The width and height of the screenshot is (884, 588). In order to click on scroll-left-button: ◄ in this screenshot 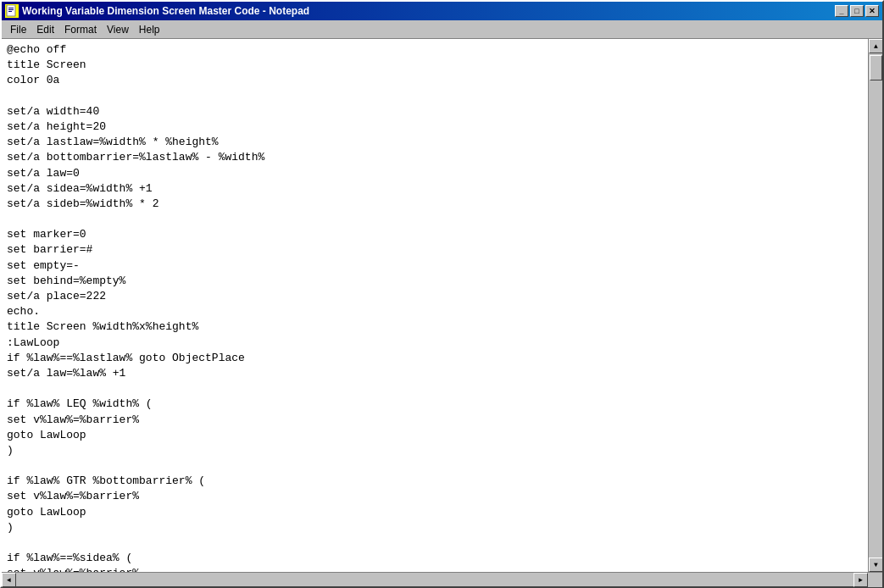, I will do `click(8, 580)`.